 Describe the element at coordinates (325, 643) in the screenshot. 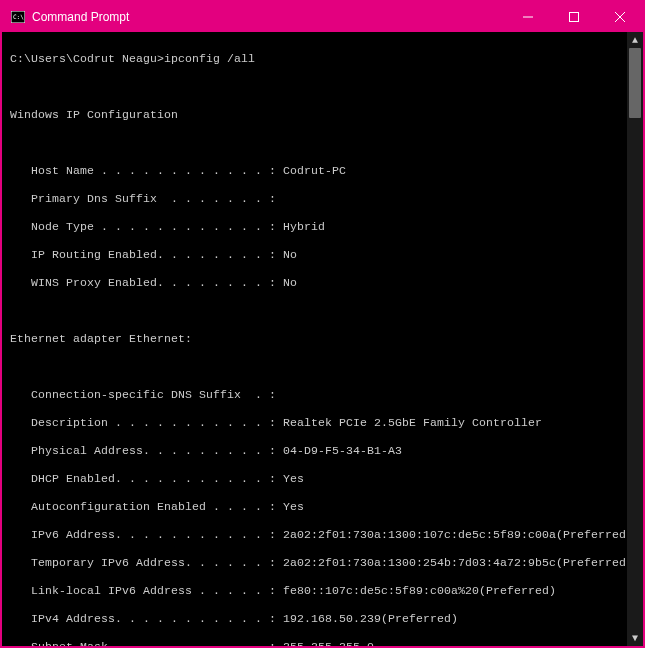

I see `eth-mask-value: 255.255.255.0` at that location.